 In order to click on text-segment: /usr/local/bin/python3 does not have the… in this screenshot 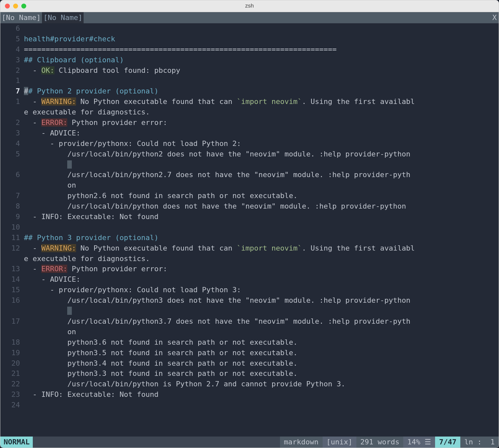, I will do `click(217, 300)`.